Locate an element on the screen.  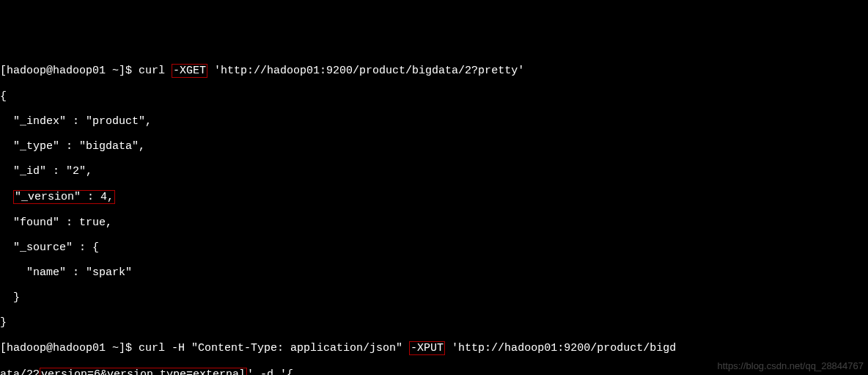
json-line: "found" : true, is located at coordinates (434, 223).